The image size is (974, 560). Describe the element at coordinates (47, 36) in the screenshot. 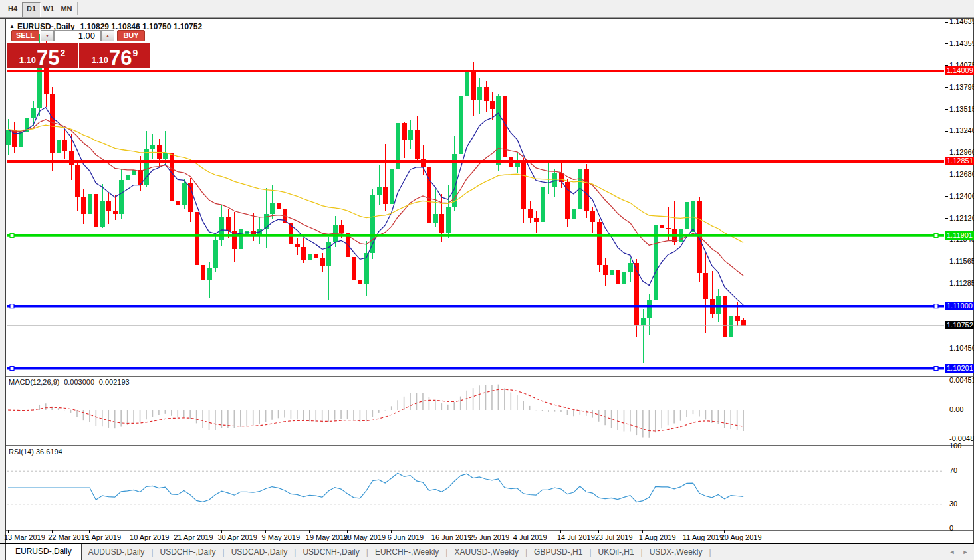

I see `volume-decrease-button: ▼` at that location.